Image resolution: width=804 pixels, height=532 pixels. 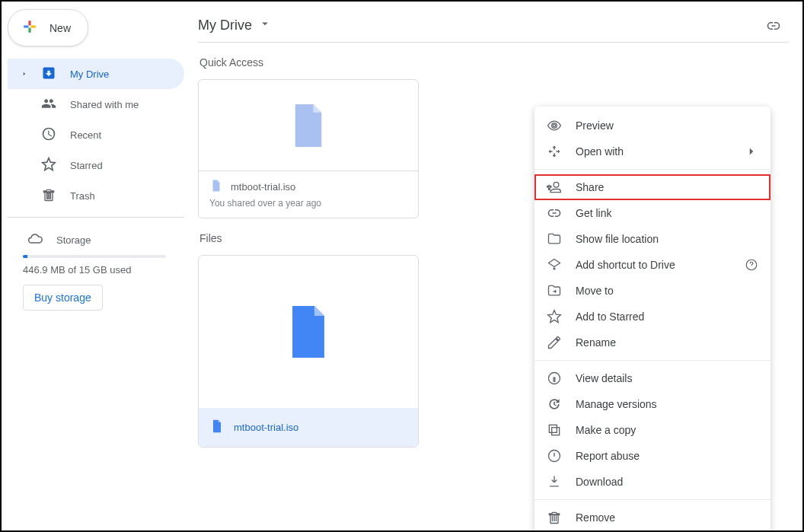 I want to click on sidebar-item-recent: Recent, so click(x=96, y=135).